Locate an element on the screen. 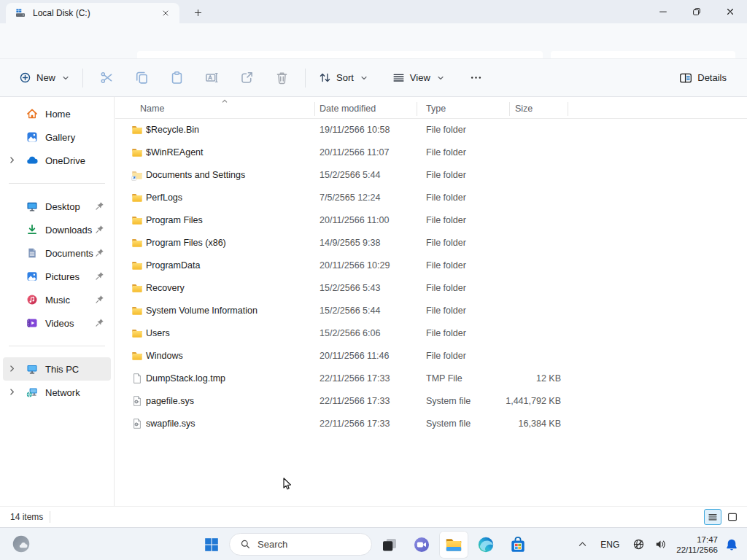 This screenshot has height=560, width=747. details-view-toggle is located at coordinates (713, 517).